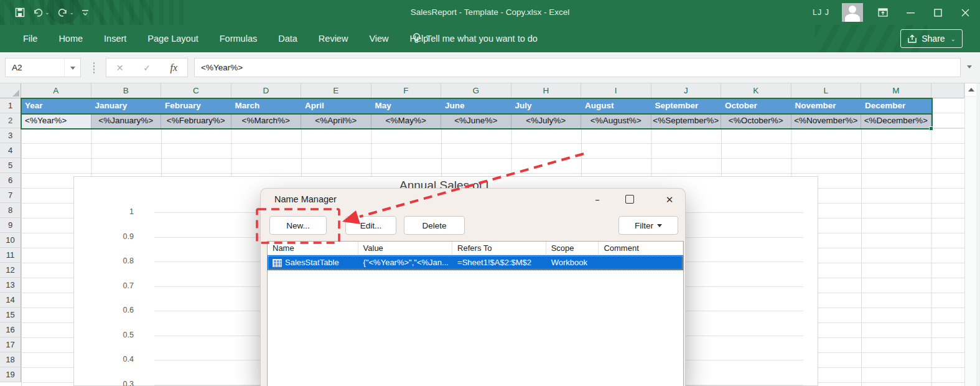 This screenshot has width=980, height=386. I want to click on name-box-dropdown, so click(72, 67).